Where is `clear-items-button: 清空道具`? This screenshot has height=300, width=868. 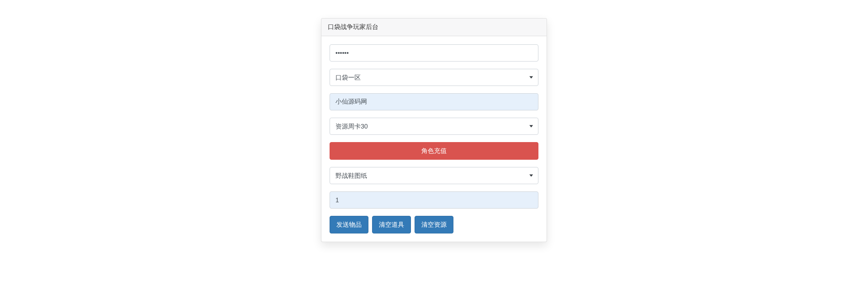 clear-items-button: 清空道具 is located at coordinates (392, 224).